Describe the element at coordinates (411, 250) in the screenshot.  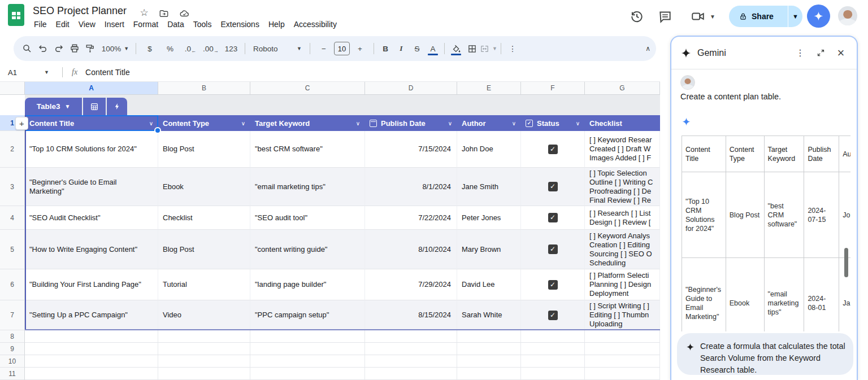
I see `cell-r5c3: 8/10/2024` at that location.